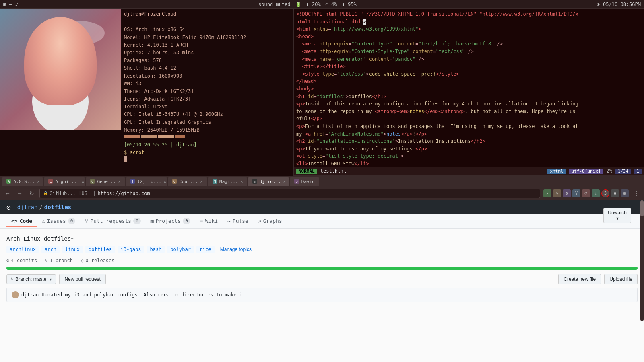 Image resolution: width=644 pixels, height=362 pixels. Describe the element at coordinates (576, 193) in the screenshot. I see `ext-icon-4: V` at that location.